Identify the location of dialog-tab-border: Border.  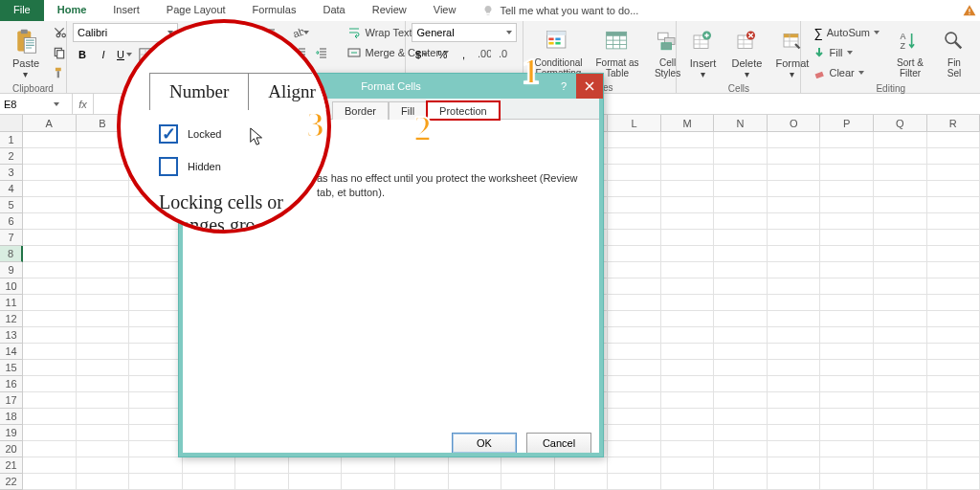
(360, 111).